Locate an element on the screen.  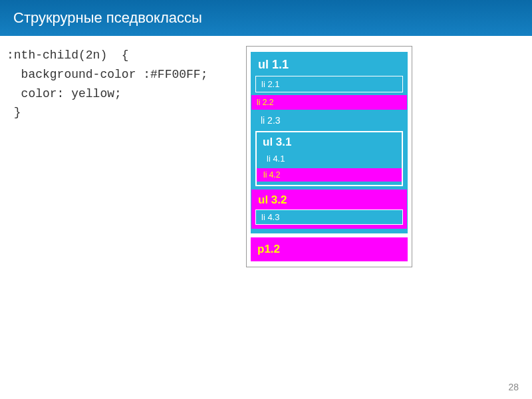
page-number: 28 is located at coordinates (513, 387).